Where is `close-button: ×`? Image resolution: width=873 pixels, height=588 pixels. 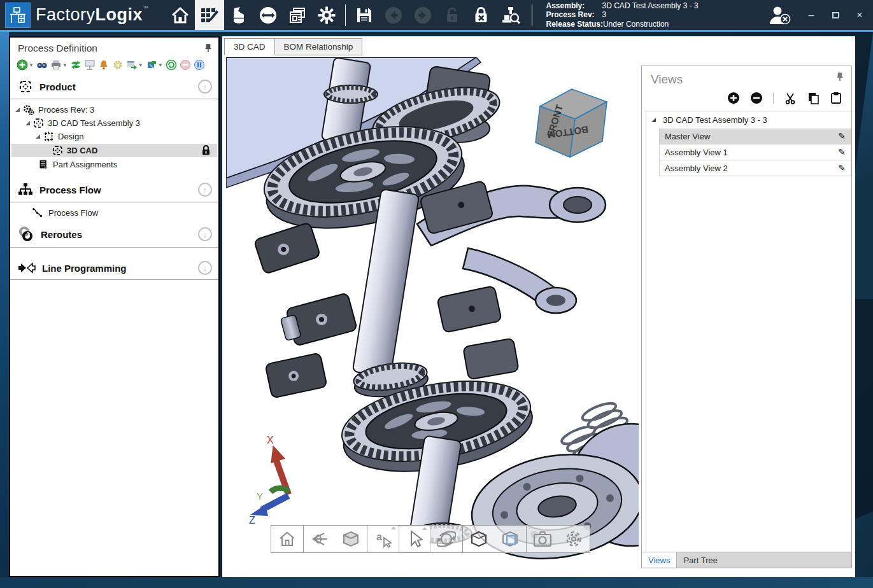
close-button: × is located at coordinates (860, 15).